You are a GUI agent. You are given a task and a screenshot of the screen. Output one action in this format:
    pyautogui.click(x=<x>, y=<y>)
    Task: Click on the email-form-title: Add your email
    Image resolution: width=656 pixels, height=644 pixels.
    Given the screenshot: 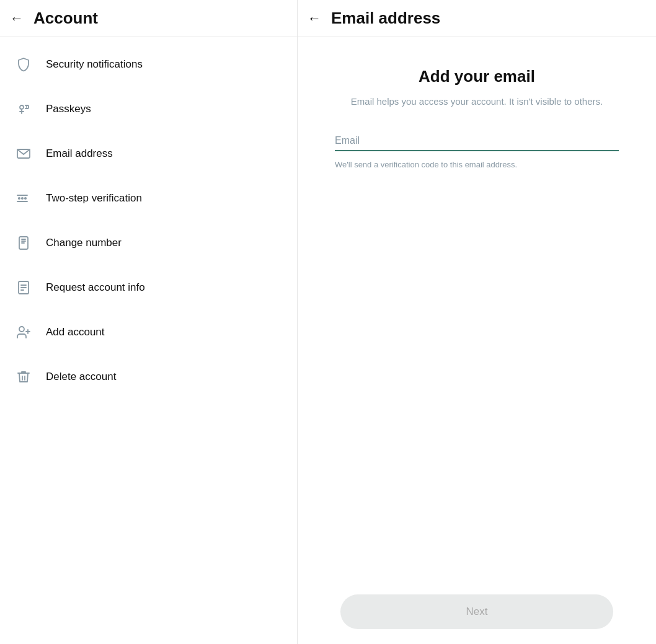 What is the action you would take?
    pyautogui.click(x=477, y=77)
    